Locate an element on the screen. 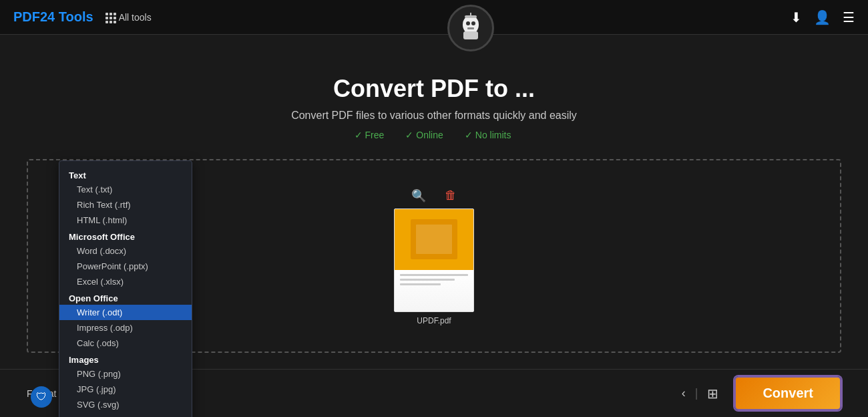  dropdown-item: PowerPoint (.pptx) is located at coordinates (126, 266).